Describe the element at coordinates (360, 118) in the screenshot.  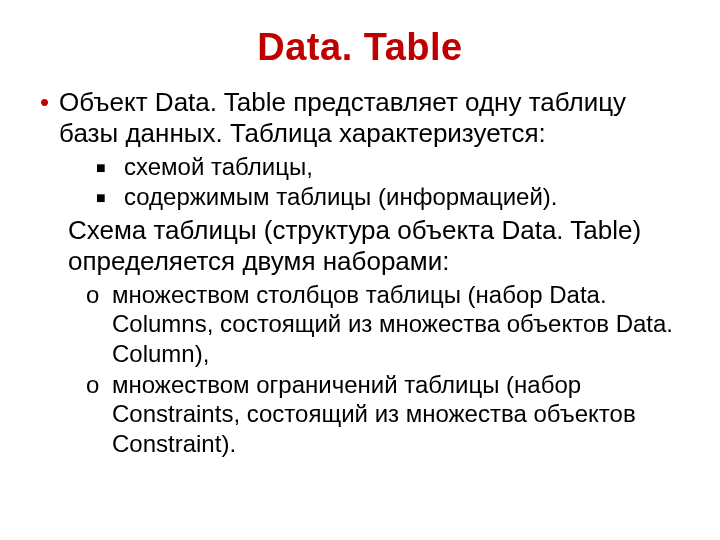
I see `bullet-item: • Объект Data. Table представляет одну т…` at that location.